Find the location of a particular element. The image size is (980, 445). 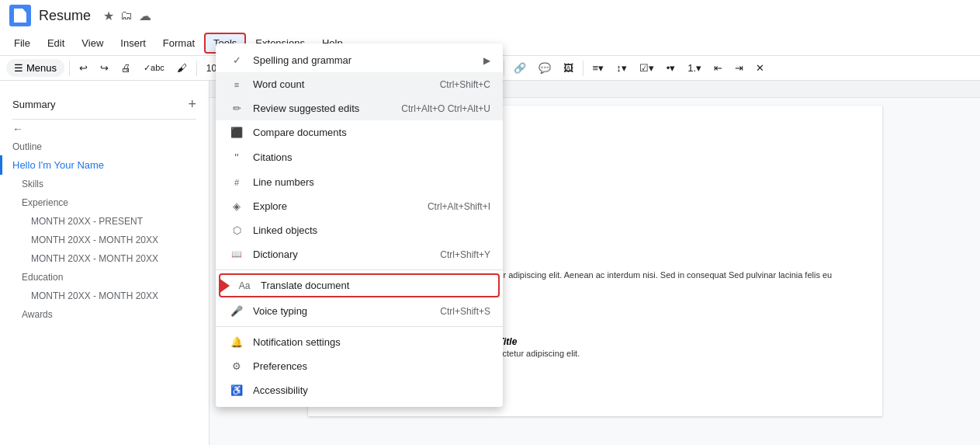

menu-compare: ⬛ Compare documents is located at coordinates (359, 132).